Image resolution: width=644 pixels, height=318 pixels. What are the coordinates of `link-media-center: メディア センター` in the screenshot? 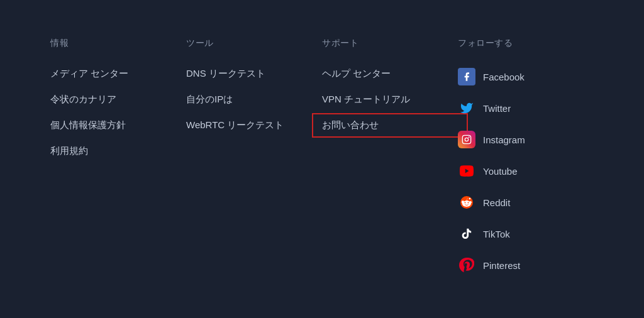 It's located at (118, 74).